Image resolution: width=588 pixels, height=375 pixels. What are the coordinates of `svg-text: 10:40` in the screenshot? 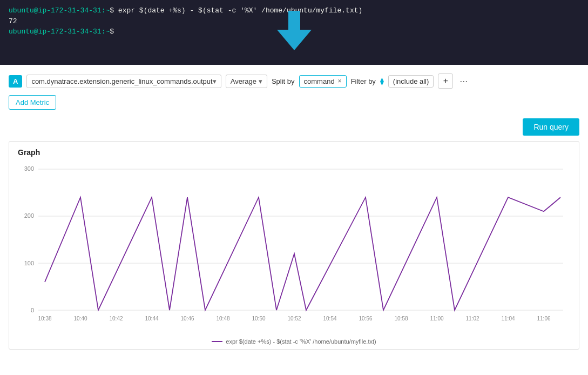 It's located at (80, 319).